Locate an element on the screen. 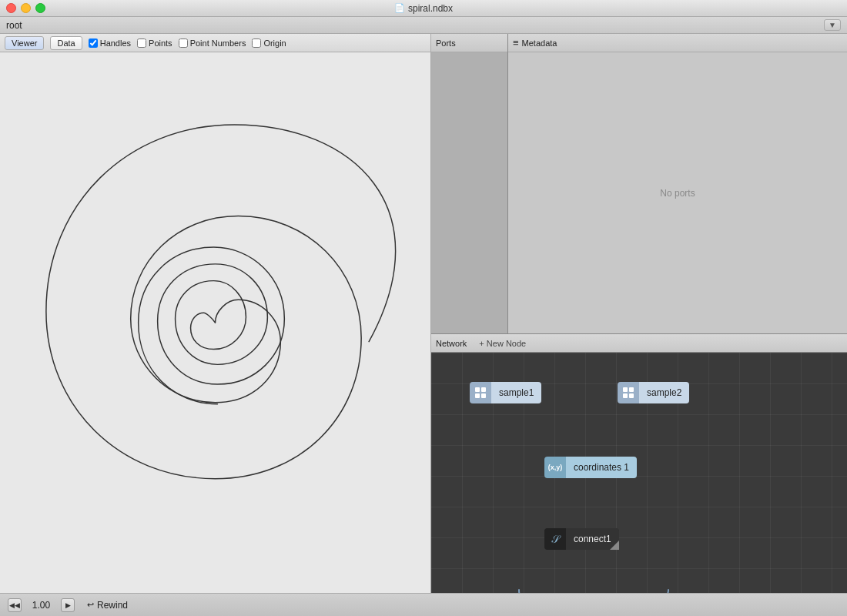 The width and height of the screenshot is (847, 616). frame-display: 1.00 is located at coordinates (42, 605).